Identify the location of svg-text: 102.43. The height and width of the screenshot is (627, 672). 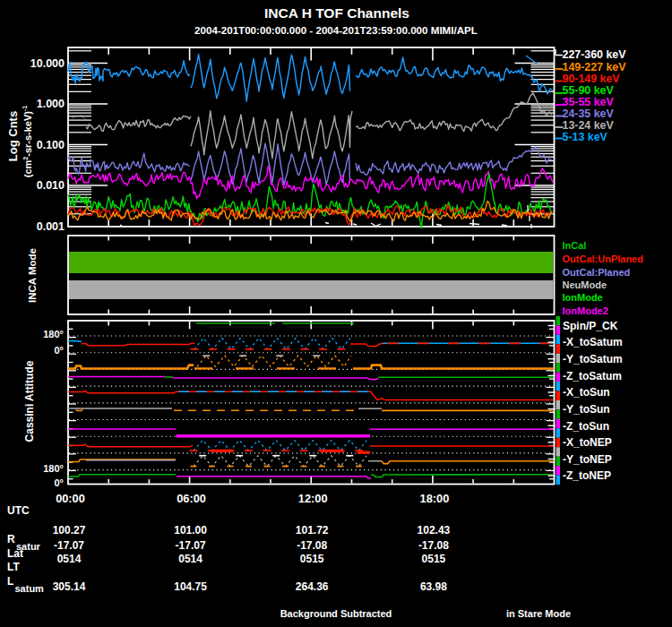
(434, 530).